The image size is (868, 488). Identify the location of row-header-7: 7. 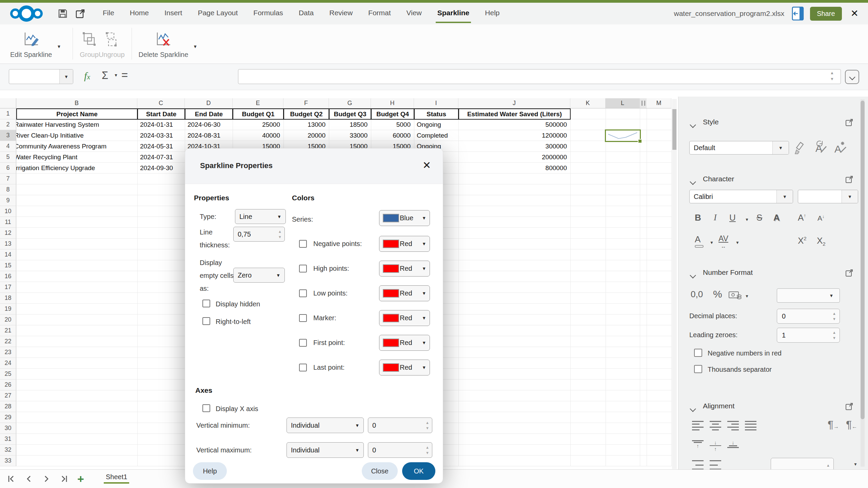
(8, 179).